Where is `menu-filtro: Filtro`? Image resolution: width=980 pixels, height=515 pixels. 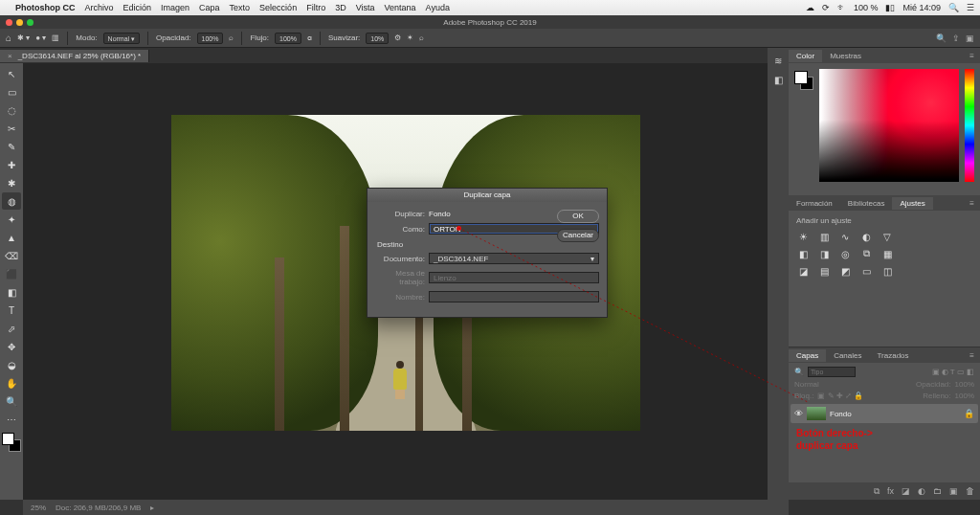 menu-filtro: Filtro is located at coordinates (316, 8).